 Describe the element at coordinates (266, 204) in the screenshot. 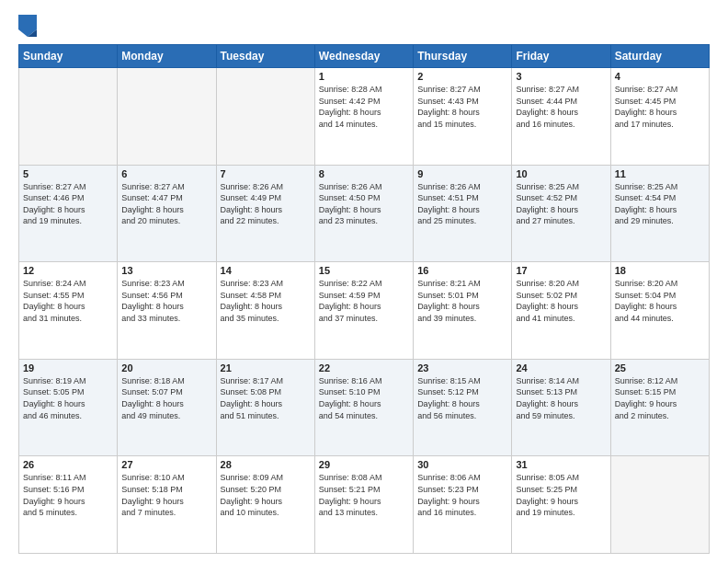

I see `day-info: Sunrise: 8:26 AM Sunset: 4:49 PM Dayligh…` at that location.